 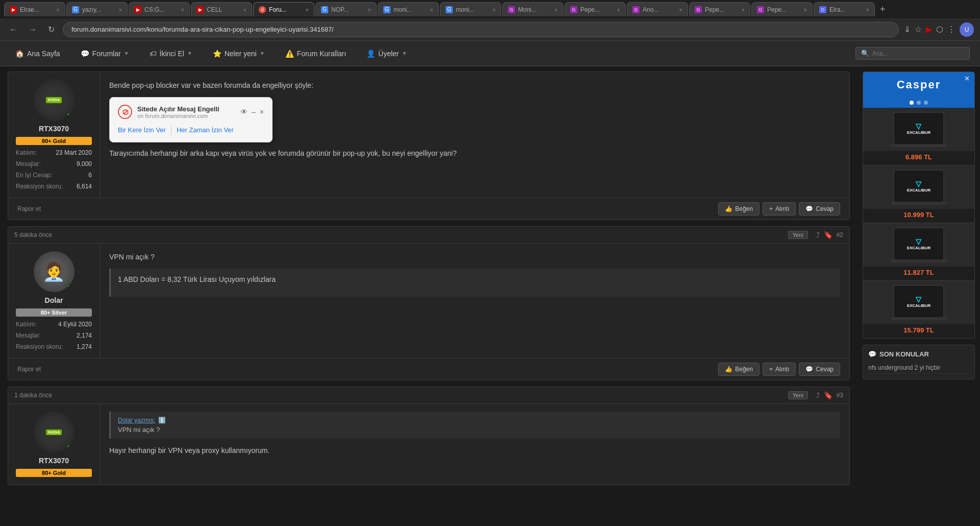 I want to click on youtube-icon: ▶, so click(x=929, y=30).